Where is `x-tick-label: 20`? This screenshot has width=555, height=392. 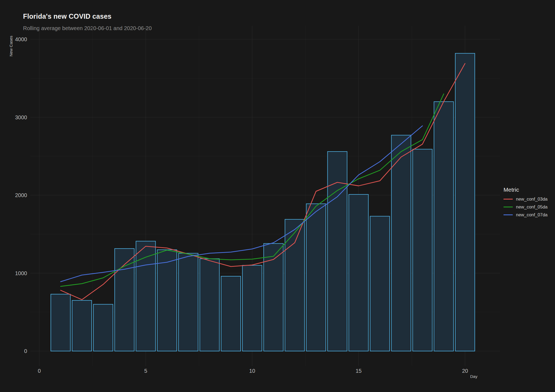
x-tick-label: 20 is located at coordinates (465, 371).